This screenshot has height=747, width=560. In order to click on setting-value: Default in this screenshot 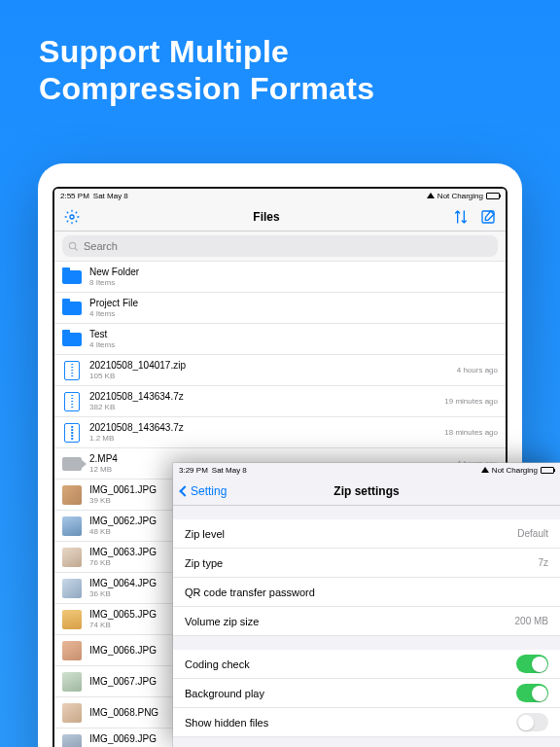, I will do `click(533, 533)`.